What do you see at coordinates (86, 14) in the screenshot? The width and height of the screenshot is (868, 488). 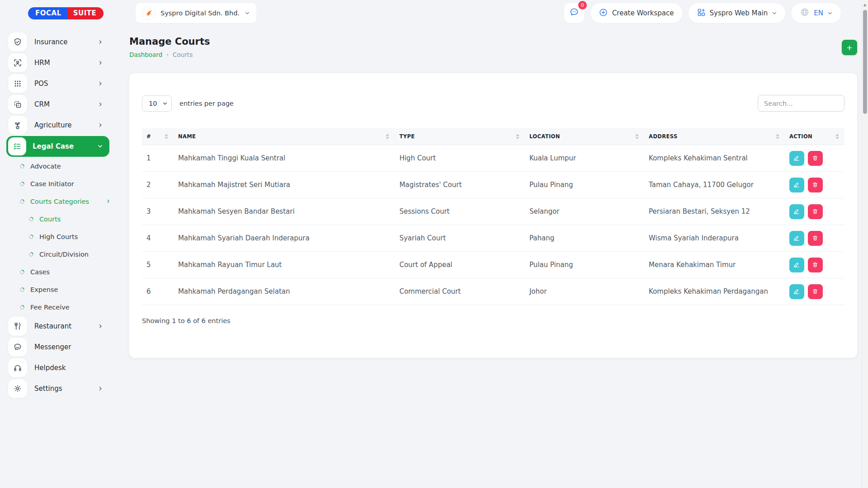 I see `brand-logo-suite: SUITE` at bounding box center [86, 14].